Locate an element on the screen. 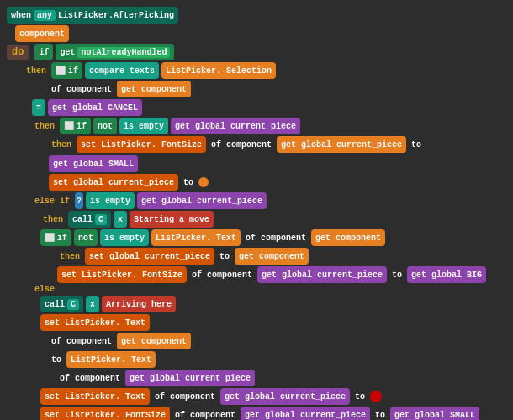 The height and width of the screenshot is (420, 513). get-global-cancel-block: get global CANCEL is located at coordinates (95, 108).